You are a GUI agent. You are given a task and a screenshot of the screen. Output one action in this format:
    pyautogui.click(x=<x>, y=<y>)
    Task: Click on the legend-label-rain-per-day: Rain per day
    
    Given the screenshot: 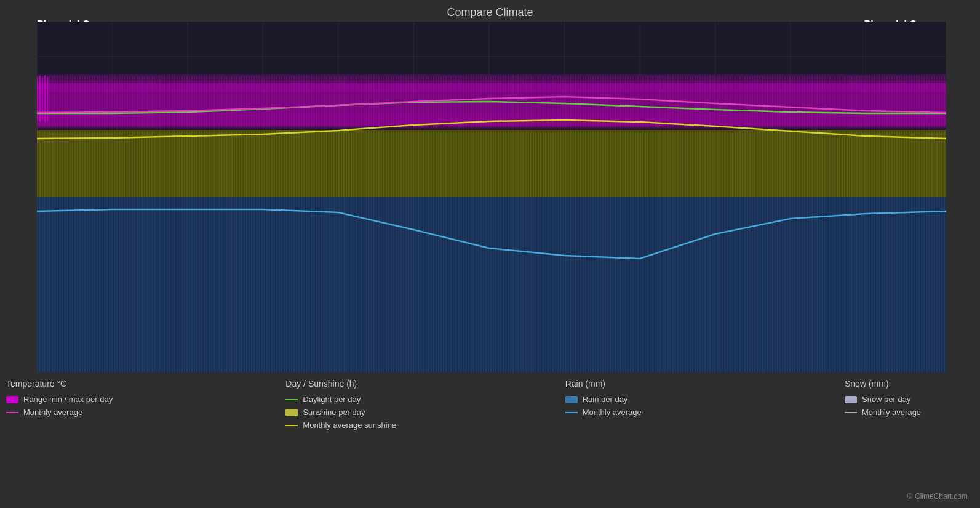 What is the action you would take?
    pyautogui.click(x=605, y=399)
    